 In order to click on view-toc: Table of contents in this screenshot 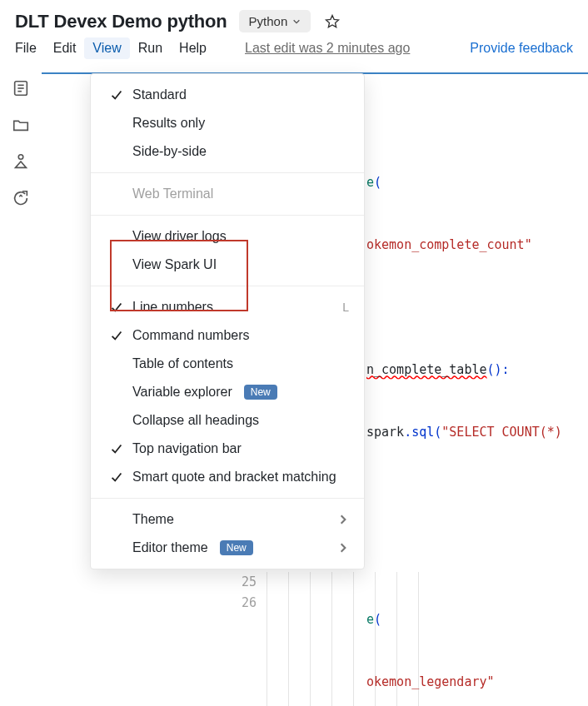, I will do `click(227, 364)`.